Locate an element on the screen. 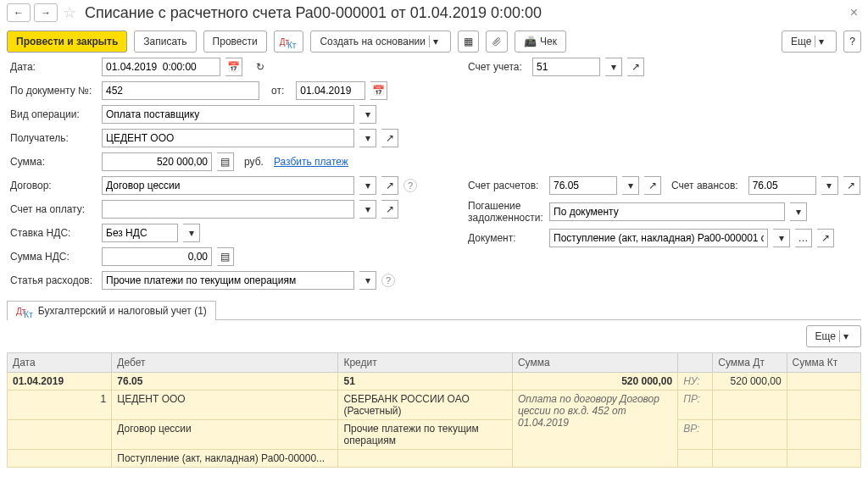  write-button: Записать is located at coordinates (164, 42).